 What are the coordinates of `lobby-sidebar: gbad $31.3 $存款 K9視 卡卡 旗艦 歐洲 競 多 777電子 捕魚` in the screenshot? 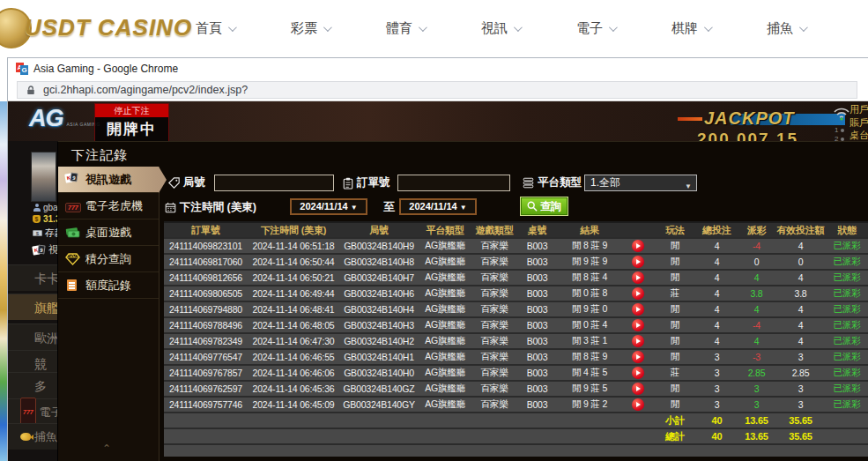 It's located at (33, 301).